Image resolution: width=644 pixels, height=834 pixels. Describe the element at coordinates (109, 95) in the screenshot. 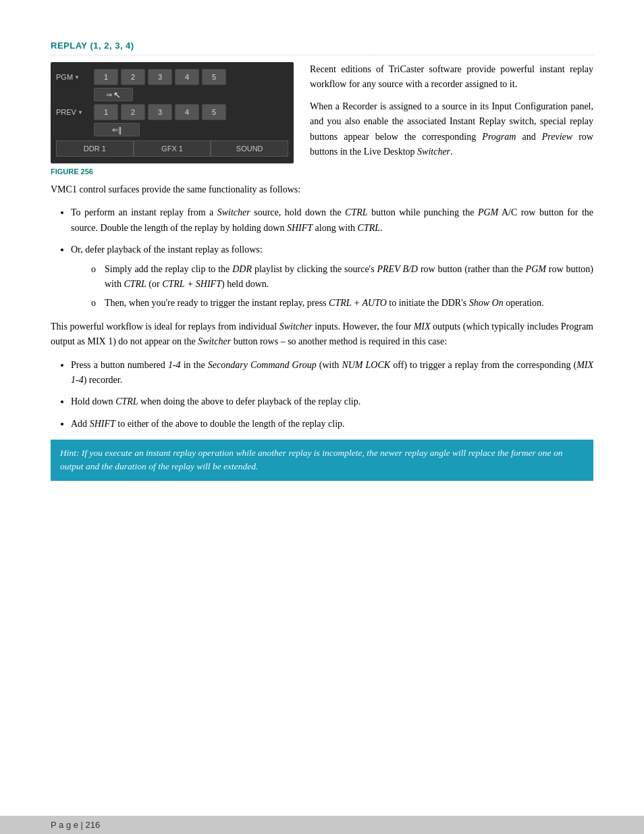

I see `replay-play-icon: ⇒` at that location.